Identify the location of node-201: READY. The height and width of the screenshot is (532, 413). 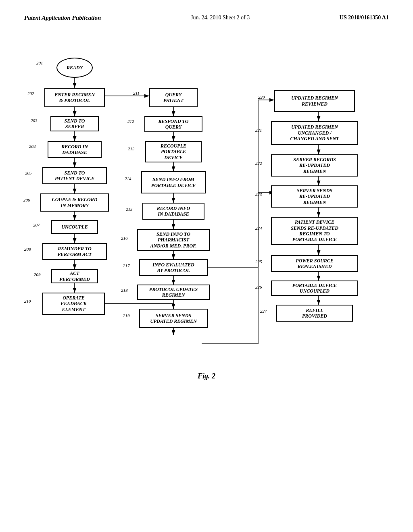
(75, 68).